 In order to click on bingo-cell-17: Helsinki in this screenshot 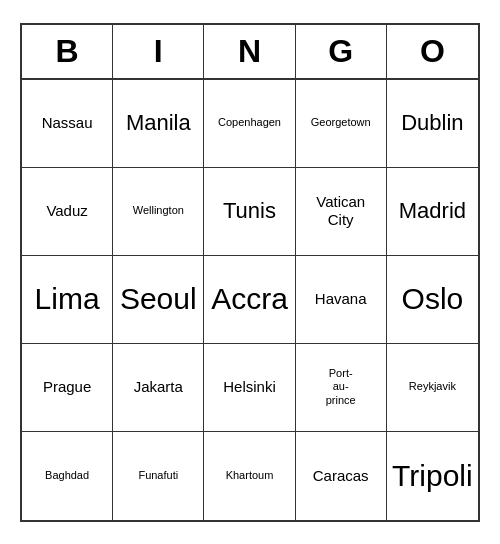, I will do `click(250, 388)`.